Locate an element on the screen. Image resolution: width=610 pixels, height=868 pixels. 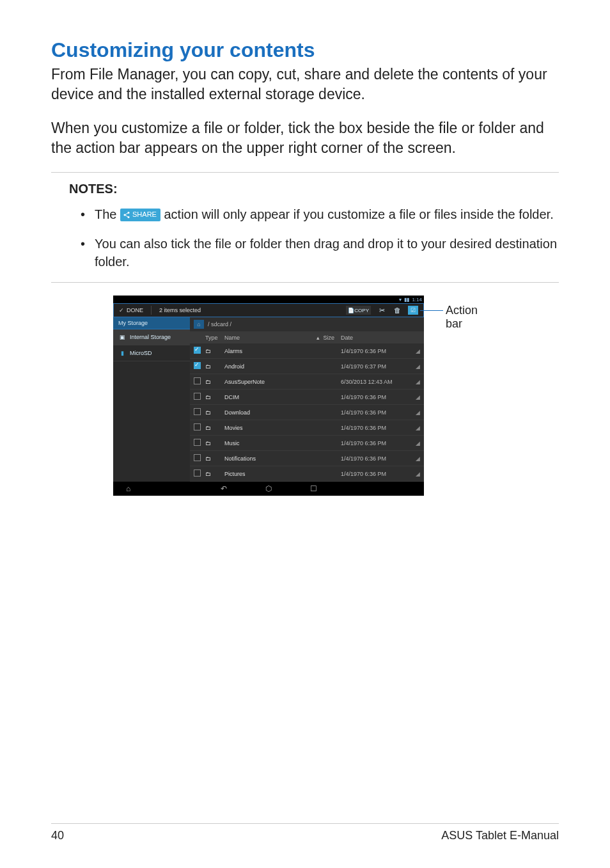
table-row: 🗀AsusSuperNote6/30/2013 12:43 AM◢ is located at coordinates (307, 382).